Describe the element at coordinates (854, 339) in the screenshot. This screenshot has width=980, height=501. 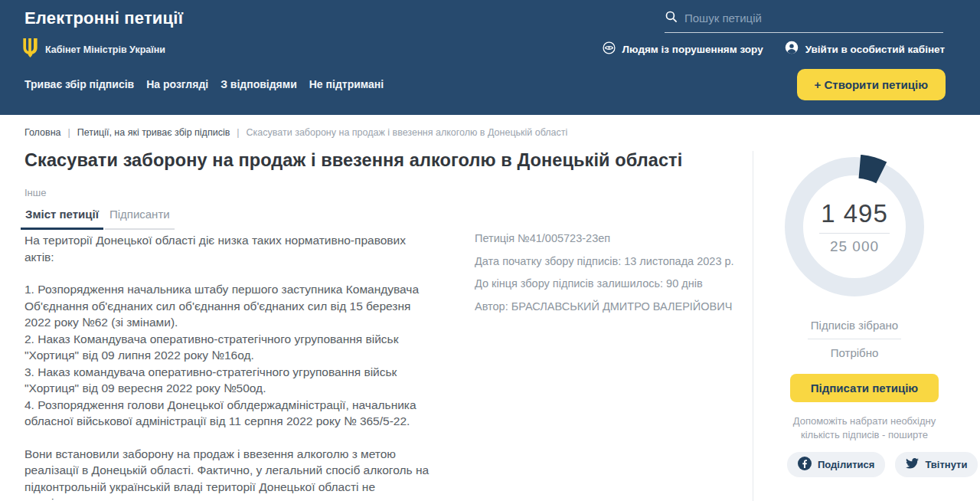
I see `labels-divider` at that location.